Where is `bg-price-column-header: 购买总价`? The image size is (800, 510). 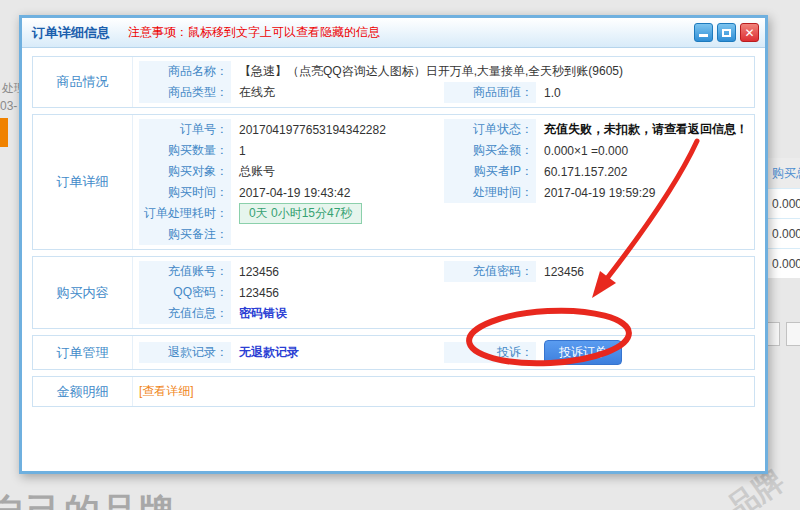 bg-price-column-header: 购买总价 is located at coordinates (784, 173).